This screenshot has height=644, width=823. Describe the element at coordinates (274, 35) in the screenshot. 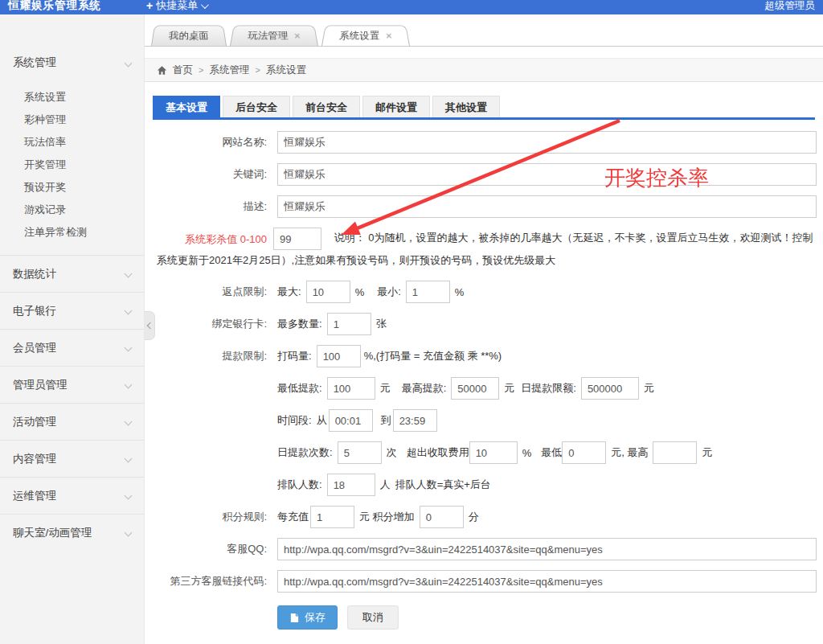

I see `tab-play-manage: 玩法管理 ×` at that location.